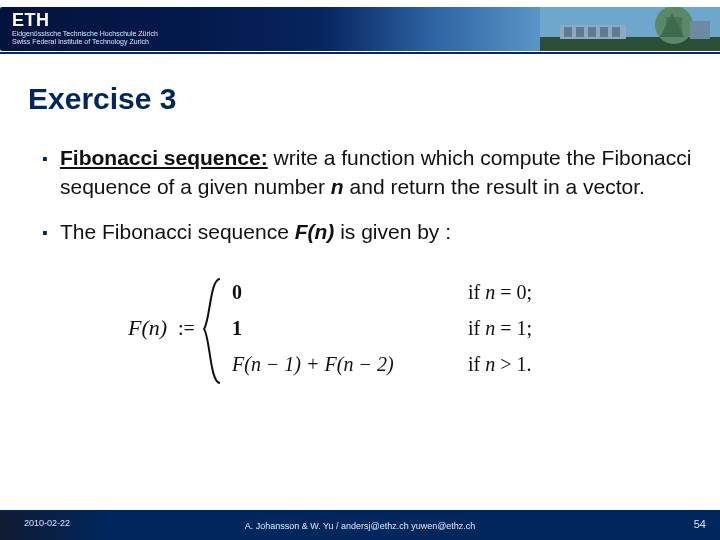  What do you see at coordinates (31, 20) in the screenshot?
I see `logo-text: ETH` at bounding box center [31, 20].